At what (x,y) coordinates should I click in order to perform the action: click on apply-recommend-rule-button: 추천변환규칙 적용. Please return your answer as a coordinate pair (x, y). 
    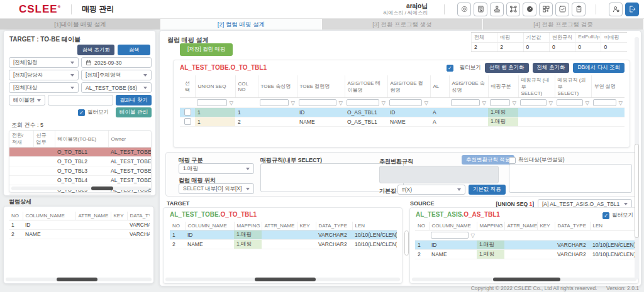
    Looking at the image, I should click on (488, 160).